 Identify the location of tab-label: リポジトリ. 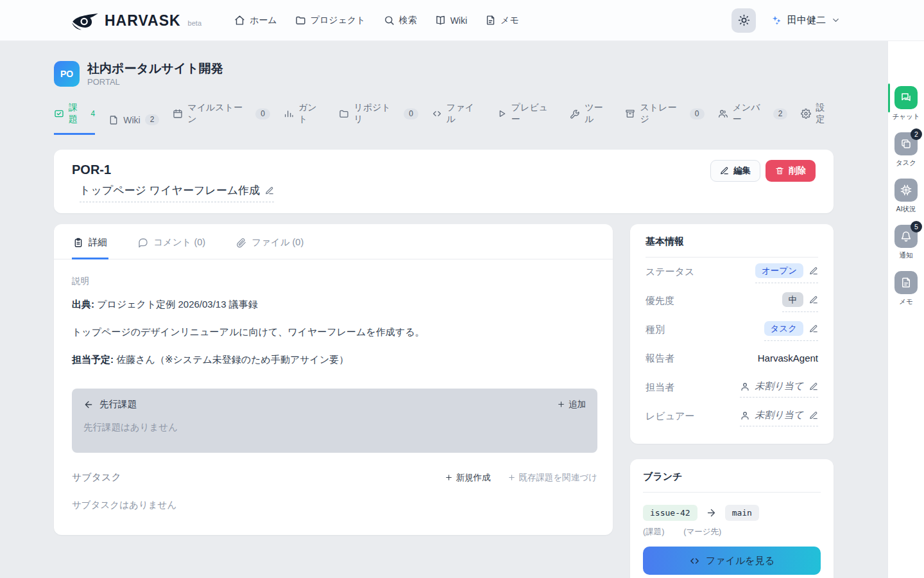
(376, 114).